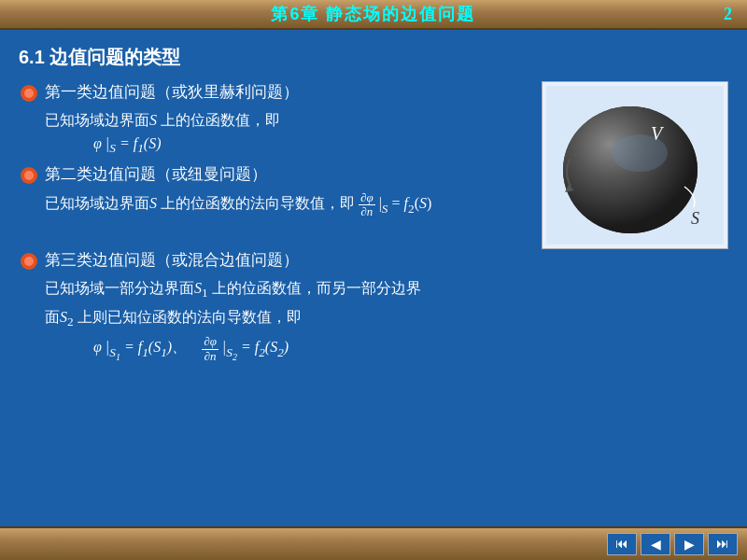  What do you see at coordinates (275, 175) in the screenshot?
I see `bullet-item-2: 第二类边值问题（或纽曼问题）` at bounding box center [275, 175].